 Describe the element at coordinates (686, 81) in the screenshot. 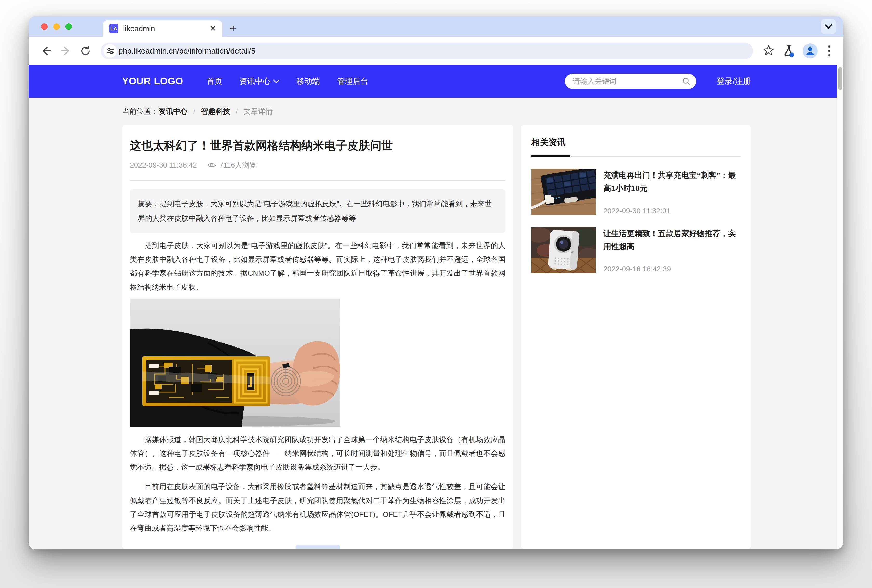

I see `search-icon` at that location.